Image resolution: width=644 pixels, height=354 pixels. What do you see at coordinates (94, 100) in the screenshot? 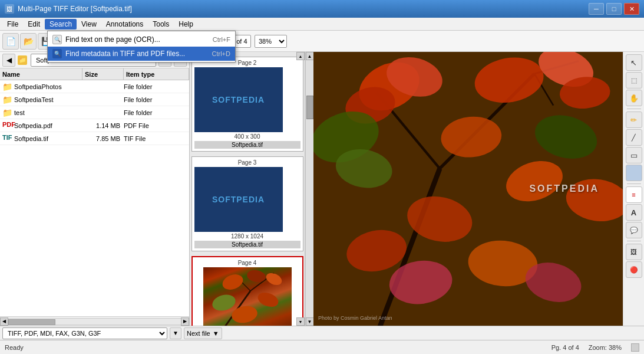
I see `file-item-softpediatest: 📁 SoftpediaTest File folder` at bounding box center [94, 100].